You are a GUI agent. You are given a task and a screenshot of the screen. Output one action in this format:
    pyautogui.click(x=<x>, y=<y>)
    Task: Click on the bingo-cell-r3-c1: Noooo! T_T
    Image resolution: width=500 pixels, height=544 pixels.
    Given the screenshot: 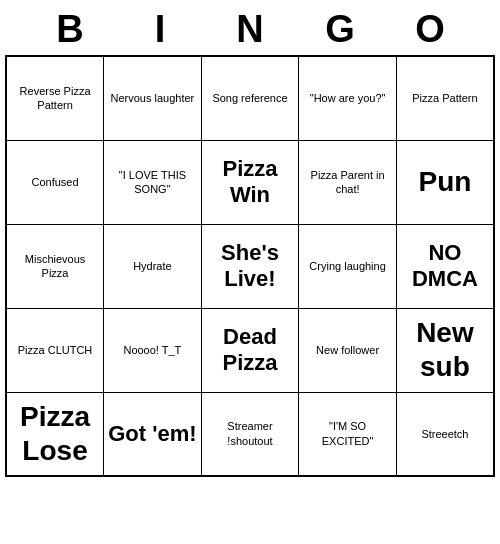 What is the action you would take?
    pyautogui.click(x=153, y=350)
    